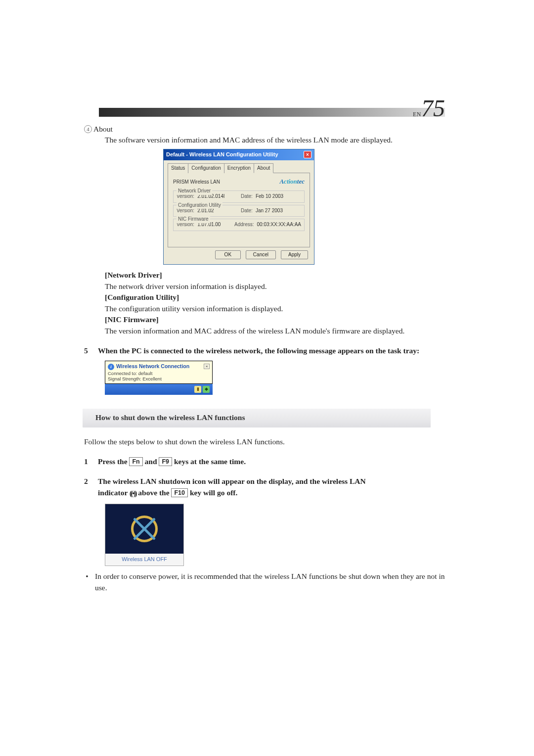  What do you see at coordinates (144, 535) in the screenshot?
I see `wlan-off-screenshot: Wireless LAN OFF` at bounding box center [144, 535].